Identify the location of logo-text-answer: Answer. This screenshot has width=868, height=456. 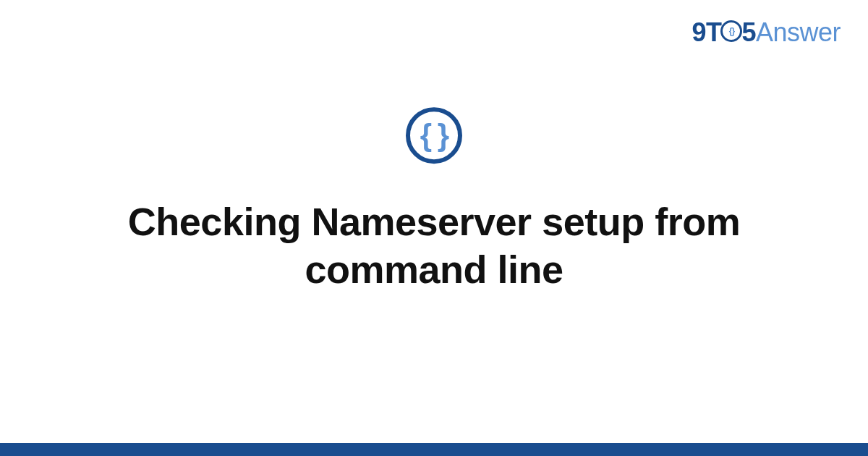
(799, 33).